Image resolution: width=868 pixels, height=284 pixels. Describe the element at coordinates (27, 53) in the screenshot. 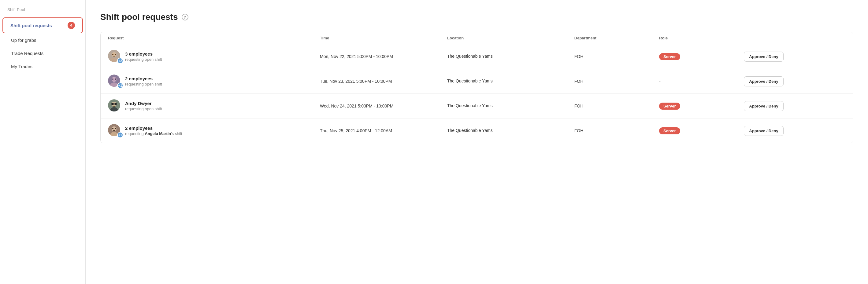

I see `sidebar-item-label: Trade Requests` at that location.